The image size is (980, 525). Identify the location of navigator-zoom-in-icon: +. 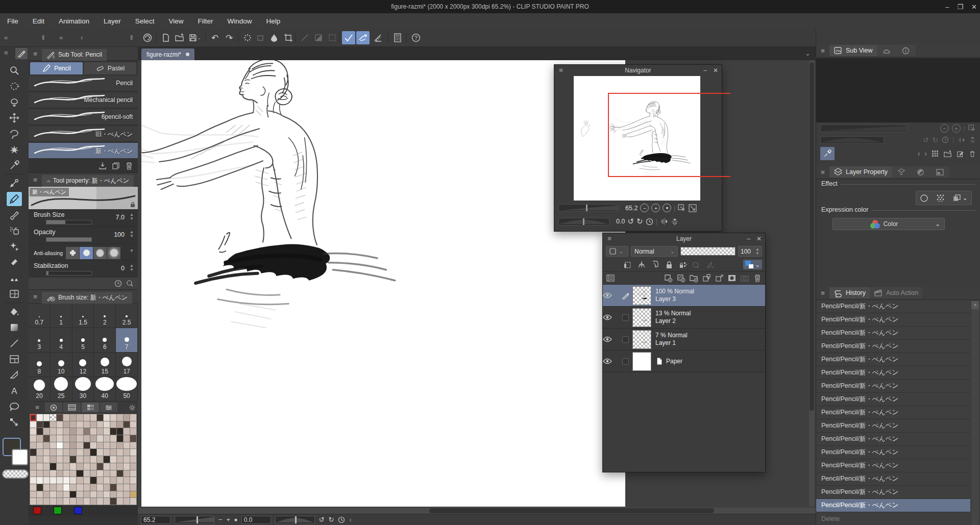
(655, 208).